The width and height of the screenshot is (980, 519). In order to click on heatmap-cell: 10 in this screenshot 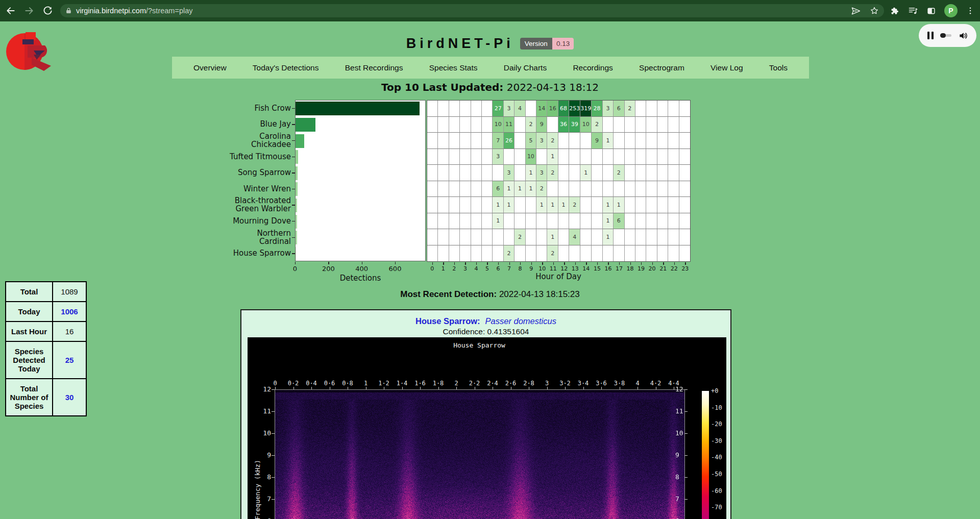, I will do `click(586, 125)`.